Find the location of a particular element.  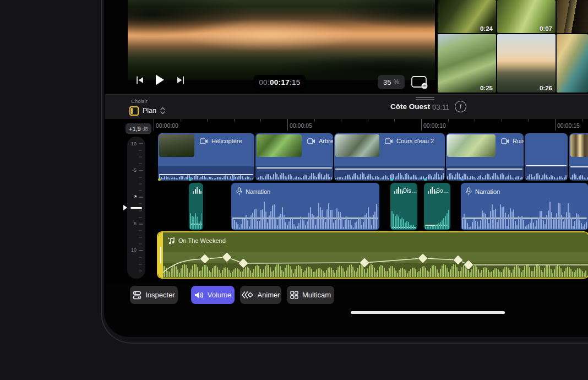

viewer-video-frame is located at coordinates (281, 40).